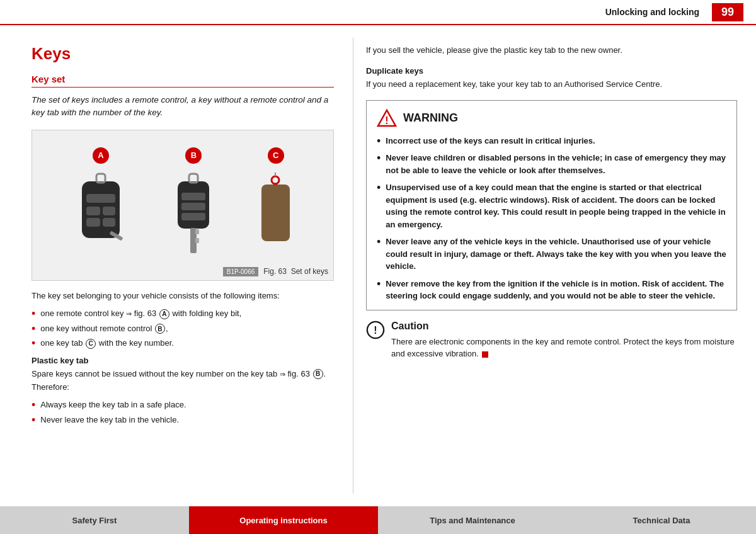 This screenshot has width=756, height=534. I want to click on caution-content: Caution There are electronic components …, so click(564, 340).